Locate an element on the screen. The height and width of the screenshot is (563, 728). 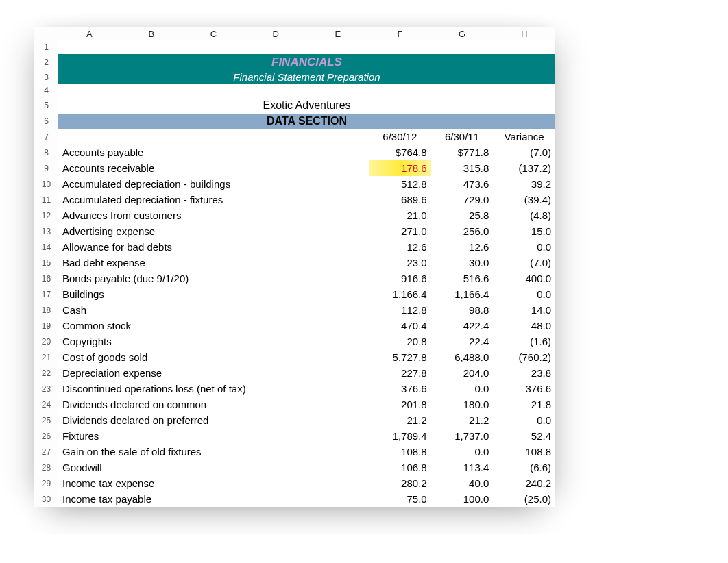
row-header: 30 is located at coordinates (47, 499).